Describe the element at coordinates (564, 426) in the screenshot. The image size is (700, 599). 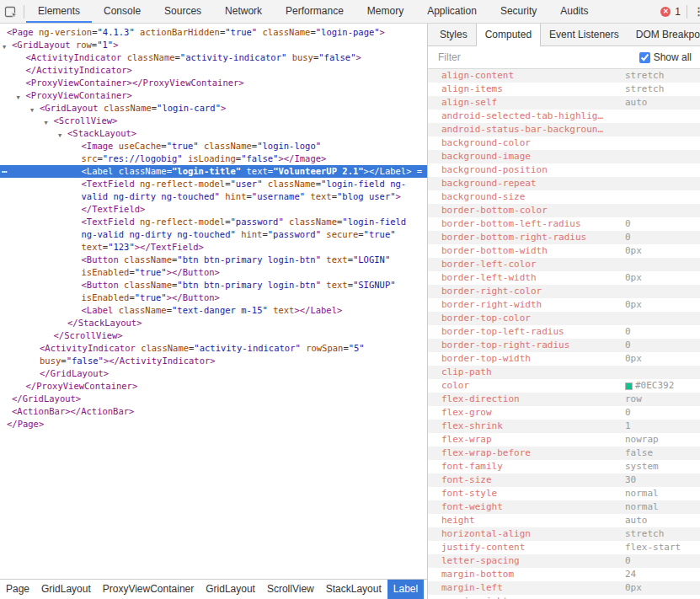
I see `computed-property-row: flex-shrink1` at that location.